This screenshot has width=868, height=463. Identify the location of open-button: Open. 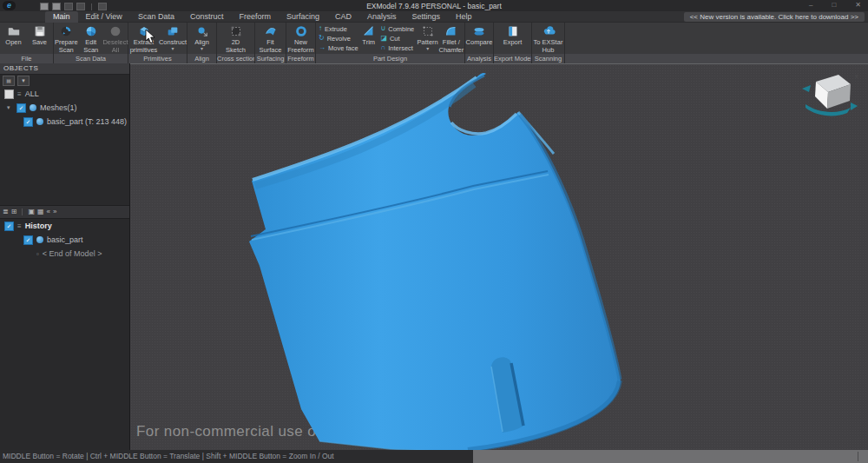
(14, 38).